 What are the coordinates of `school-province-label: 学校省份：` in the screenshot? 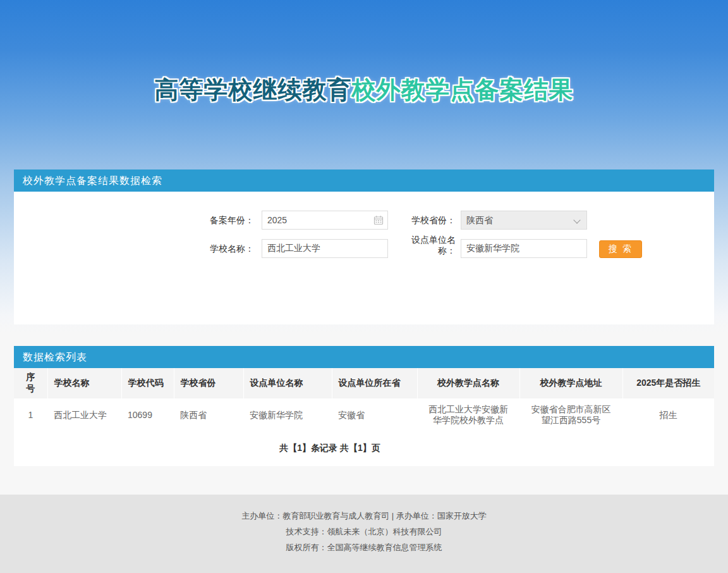 It's located at (412, 220).